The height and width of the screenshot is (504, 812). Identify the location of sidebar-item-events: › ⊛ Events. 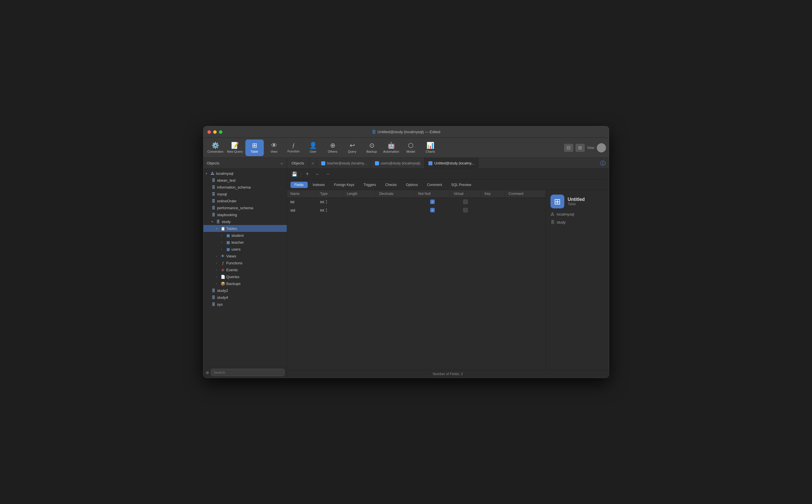
(245, 270).